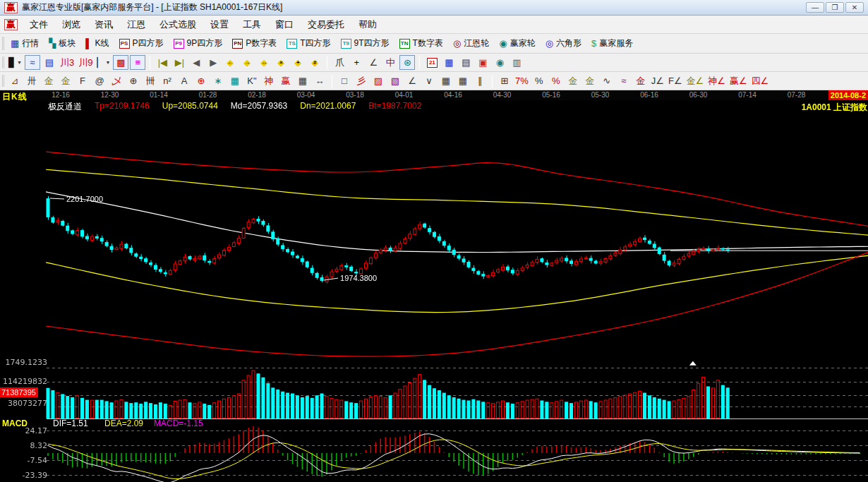 This screenshot has height=482, width=868. Describe the element at coordinates (150, 80) in the screenshot. I see `tool-line-density: 卌` at that location.